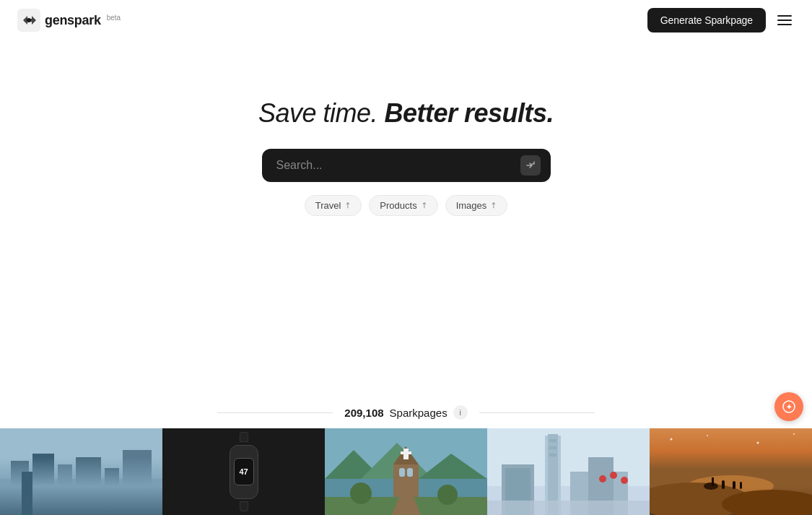 This screenshot has height=515, width=812. Describe the element at coordinates (398, 205) in the screenshot. I see `chip-products-label: Products` at that location.